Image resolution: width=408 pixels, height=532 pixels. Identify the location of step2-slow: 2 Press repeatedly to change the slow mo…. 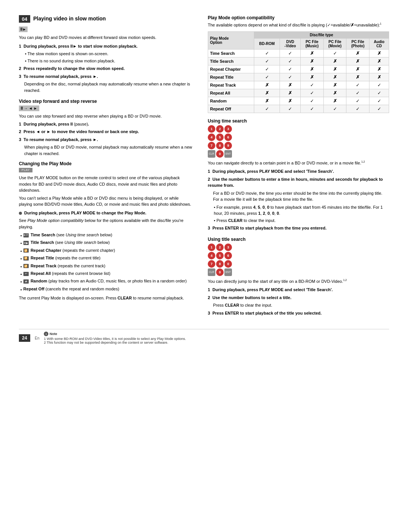
(106, 69).